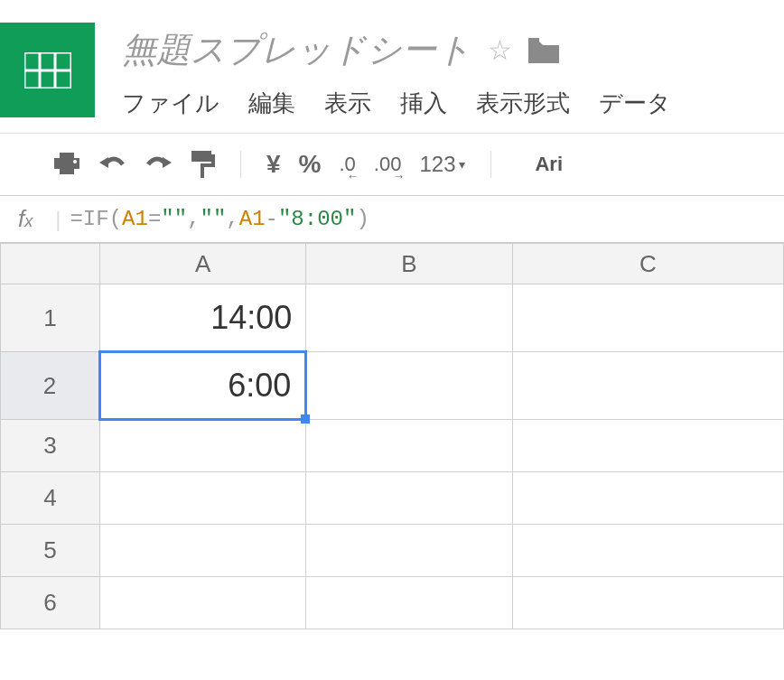  What do you see at coordinates (648, 387) in the screenshot?
I see `cell-c2` at bounding box center [648, 387].